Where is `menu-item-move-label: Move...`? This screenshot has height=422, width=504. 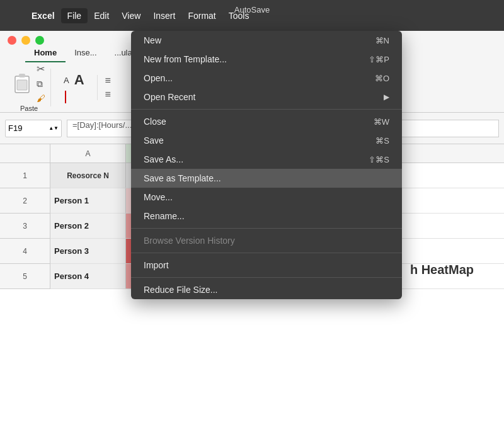
menu-item-move-label: Move... is located at coordinates (158, 197).